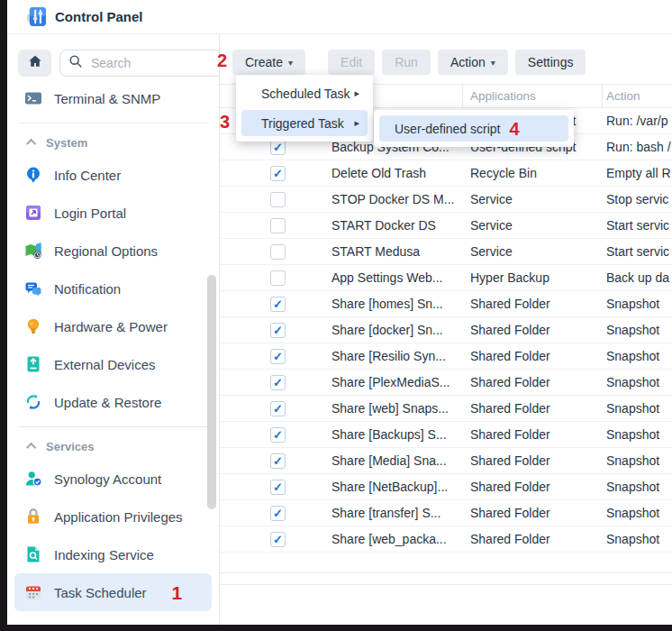 The width and height of the screenshot is (672, 631). Describe the element at coordinates (446, 200) in the screenshot. I see `table-row: STOP Docker DS M...ServiceStop servic` at that location.